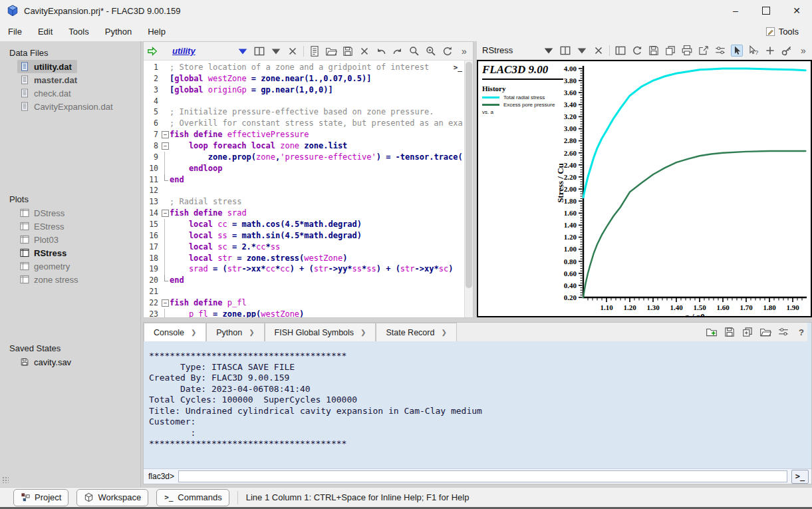 The image size is (812, 509). What do you see at coordinates (483, 476) in the screenshot?
I see `console-input` at bounding box center [483, 476].